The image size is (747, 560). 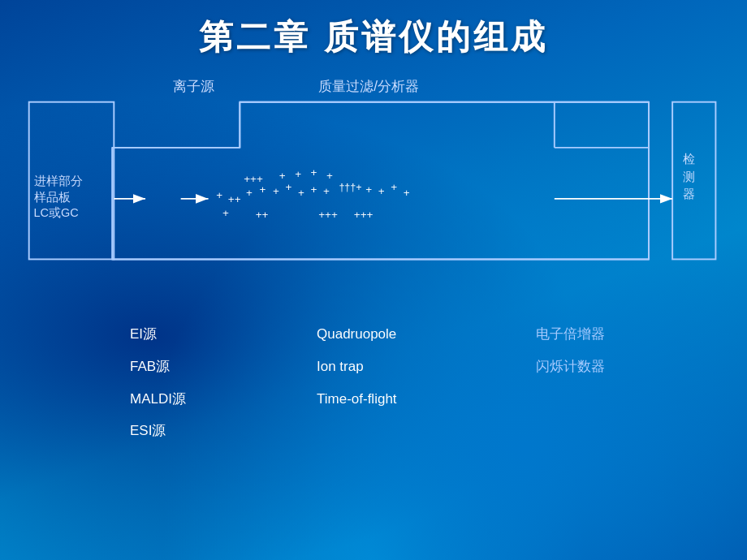 What do you see at coordinates (369, 86) in the screenshot?
I see `svg-text: 质量过滤/分析器` at bounding box center [369, 86].